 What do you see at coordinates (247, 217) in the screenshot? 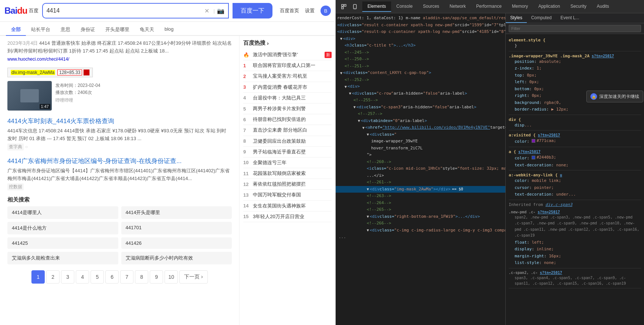
I see `hot-rank-15: 15` at bounding box center [247, 217].